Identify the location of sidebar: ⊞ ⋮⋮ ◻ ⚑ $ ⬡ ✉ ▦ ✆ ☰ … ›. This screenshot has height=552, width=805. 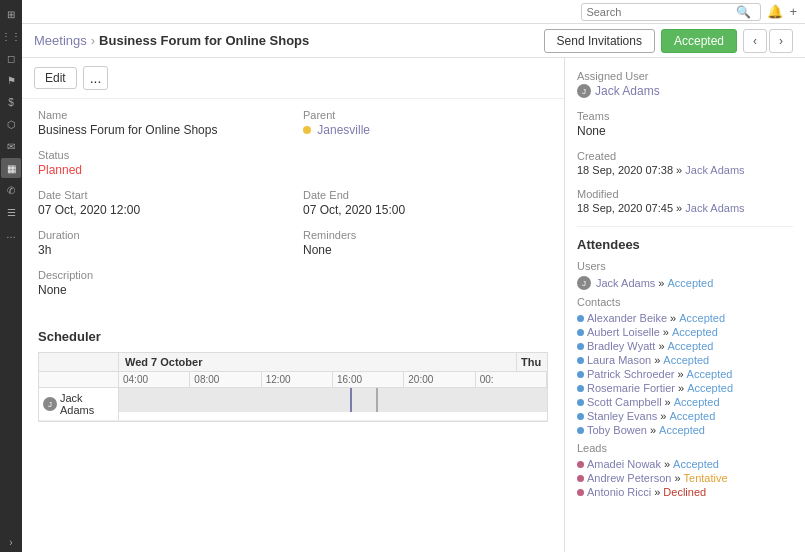
(11, 276).